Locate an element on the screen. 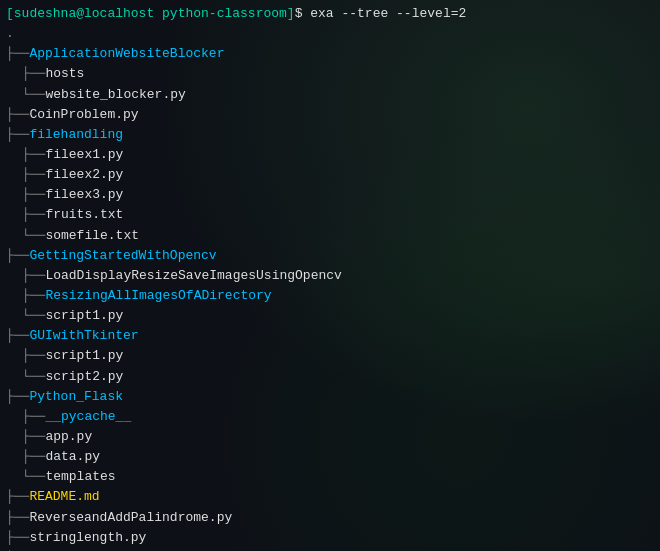 This screenshot has height=551, width=660. prompt: [sudeshna@localhost python-classroom] is located at coordinates (150, 14).